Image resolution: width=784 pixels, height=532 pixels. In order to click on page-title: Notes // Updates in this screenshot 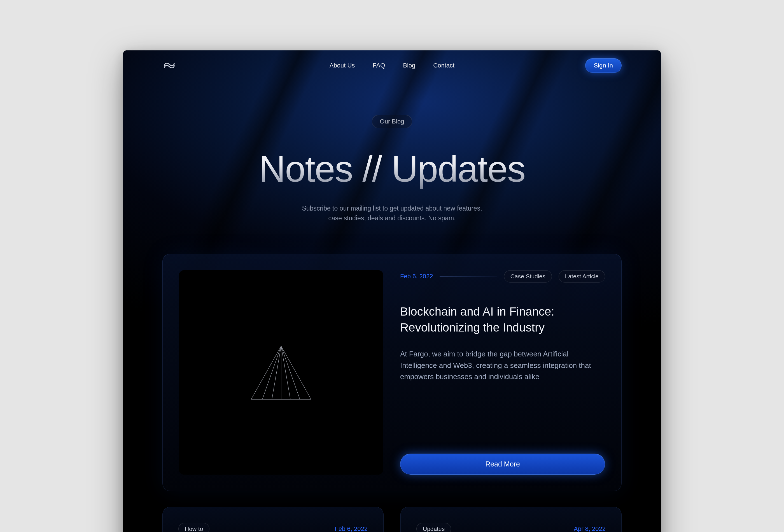, I will do `click(392, 169)`.